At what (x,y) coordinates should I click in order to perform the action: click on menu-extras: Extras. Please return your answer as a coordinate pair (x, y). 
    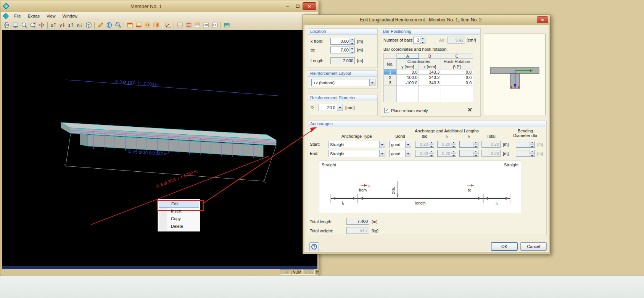
    Looking at the image, I should click on (34, 16).